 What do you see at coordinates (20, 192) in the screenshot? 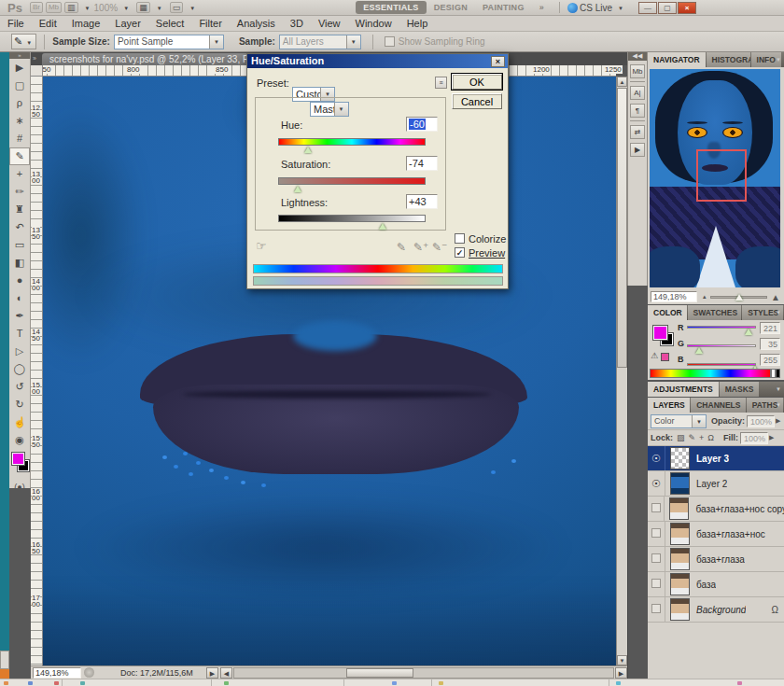
I see `tool-brush: ✏` at bounding box center [20, 192].